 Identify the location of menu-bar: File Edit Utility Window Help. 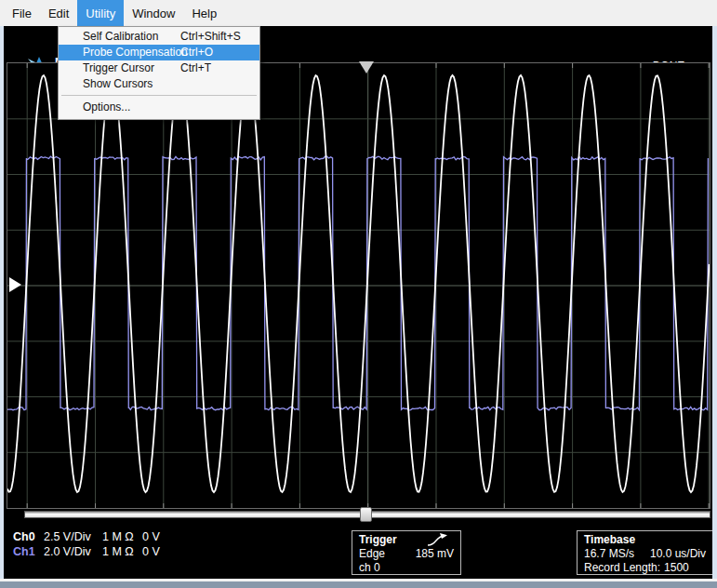
(359, 13).